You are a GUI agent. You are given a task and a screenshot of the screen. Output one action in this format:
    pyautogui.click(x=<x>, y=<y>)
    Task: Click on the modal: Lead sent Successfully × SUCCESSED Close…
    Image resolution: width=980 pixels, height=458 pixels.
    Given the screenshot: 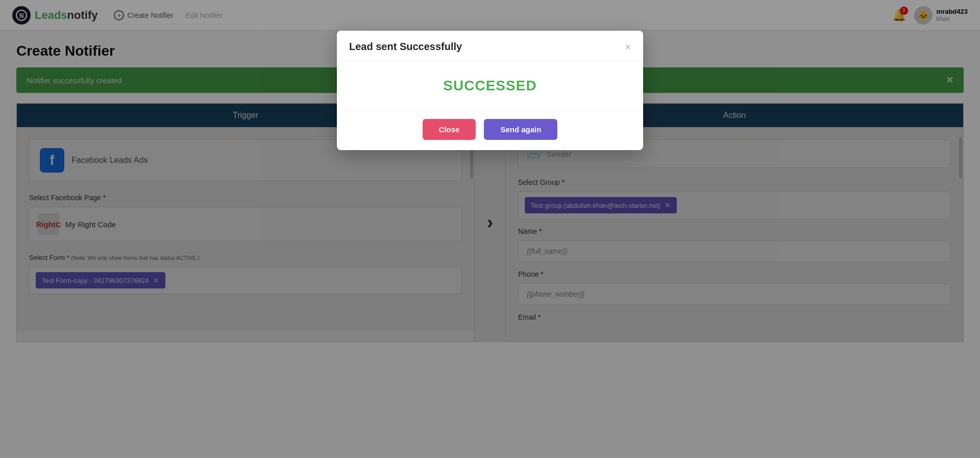 What is the action you would take?
    pyautogui.click(x=490, y=90)
    